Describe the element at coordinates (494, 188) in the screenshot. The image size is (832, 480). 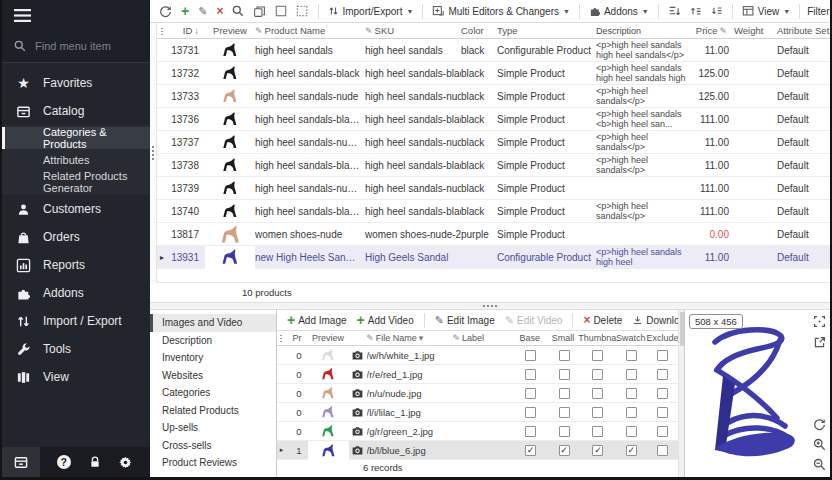
I see `product-row: 13739 high heel sandals-nude-37 high hee…` at that location.